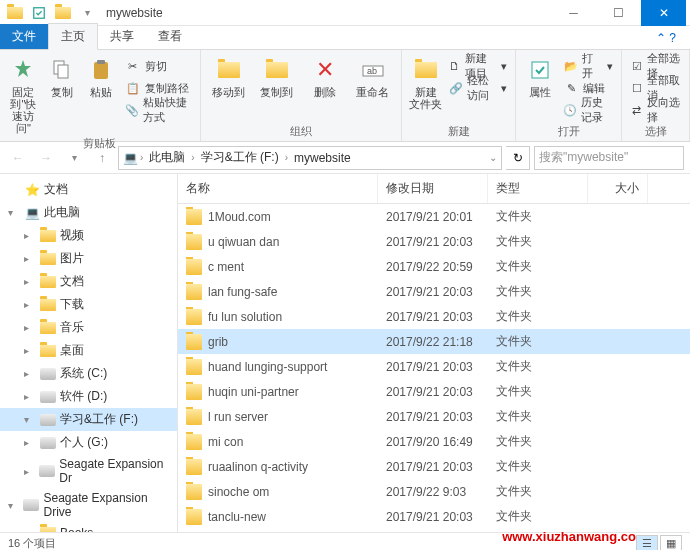  Describe the element at coordinates (158, 110) in the screenshot. I see `paste-shortcut-button: 📎粘贴快捷方式` at that location.